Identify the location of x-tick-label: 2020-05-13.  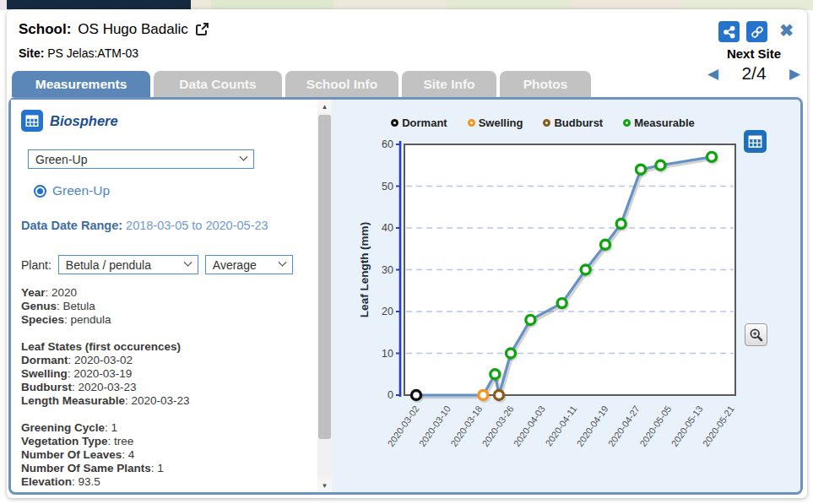
(687, 425).